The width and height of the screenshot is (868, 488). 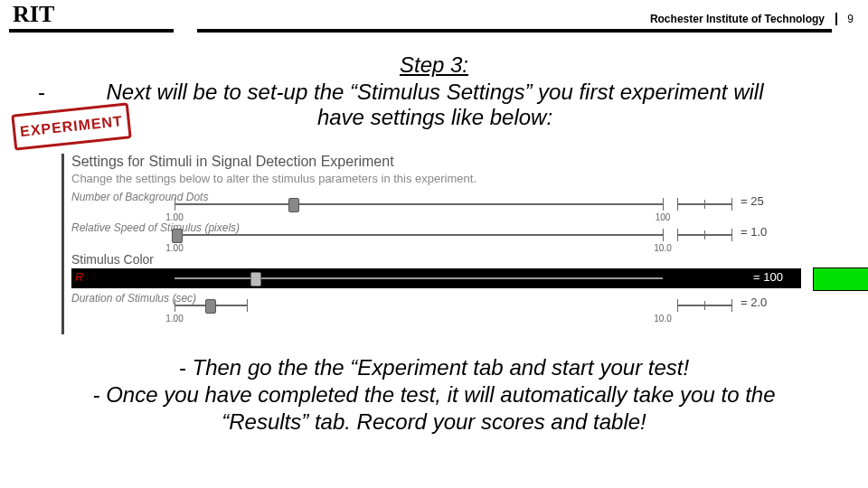 I want to click on setting-value: = 1.0, so click(x=754, y=231).